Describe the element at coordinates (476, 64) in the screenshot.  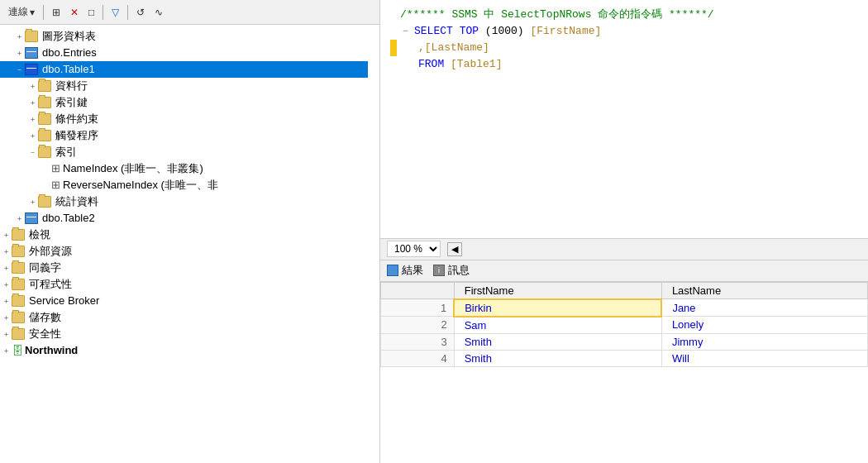
I see `code-table-name: [Table1]` at that location.